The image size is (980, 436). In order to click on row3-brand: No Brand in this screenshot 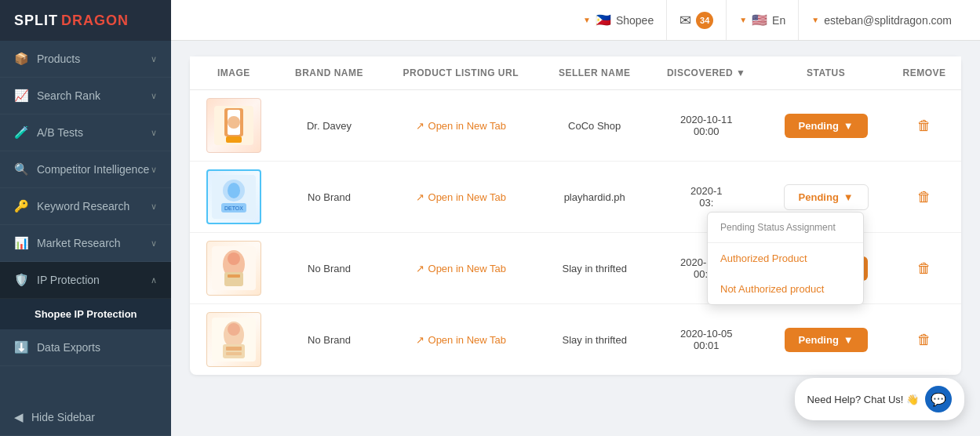, I will do `click(330, 268)`.